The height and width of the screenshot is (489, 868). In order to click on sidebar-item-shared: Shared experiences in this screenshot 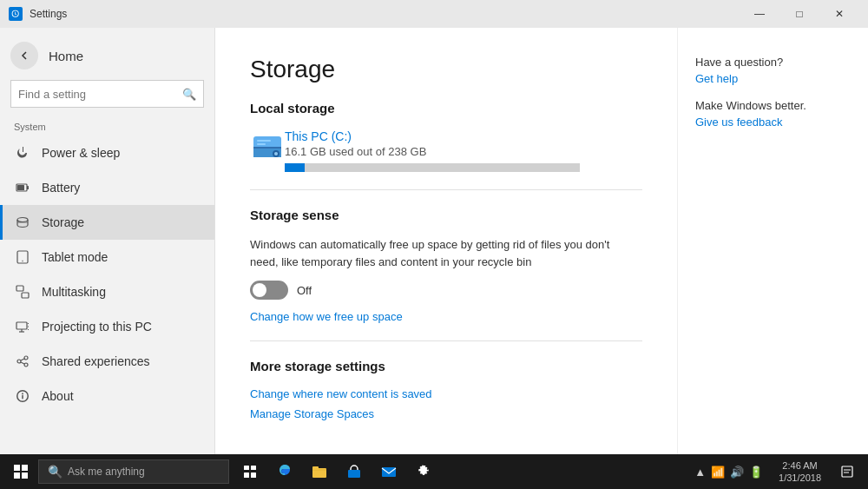, I will do `click(108, 361)`.